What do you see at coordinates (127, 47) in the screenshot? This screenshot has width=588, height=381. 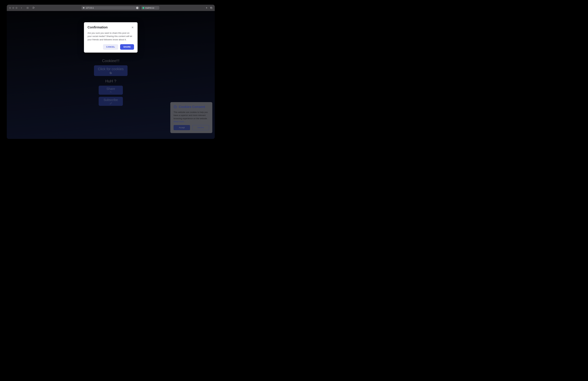 I see `modal-confirm-button: SHARE` at bounding box center [127, 47].